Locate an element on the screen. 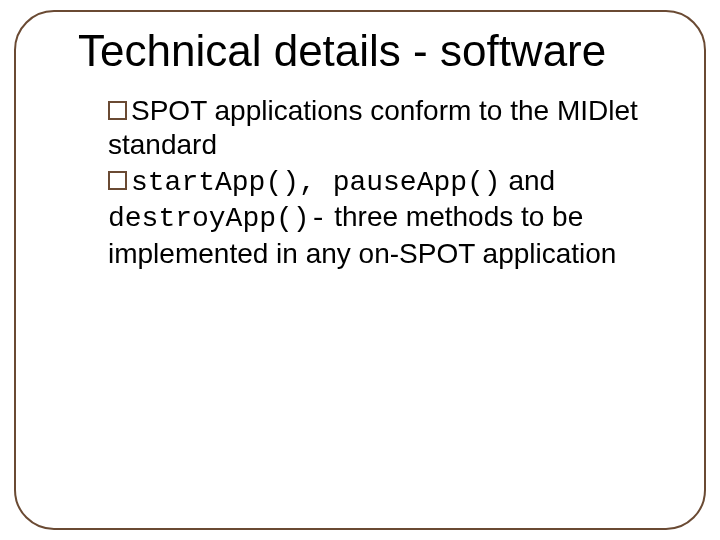 Image resolution: width=720 pixels, height=540 pixels. text-and: and is located at coordinates (528, 180).